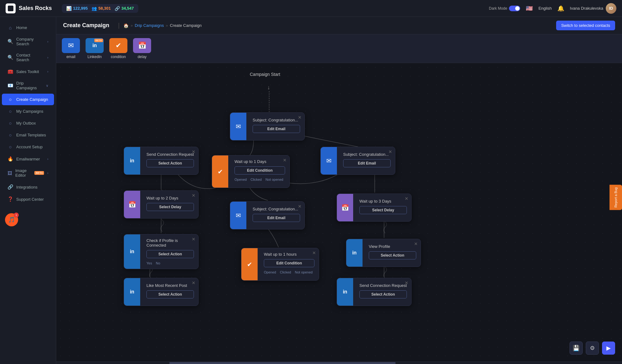 The height and width of the screenshot is (364, 622). What do you see at coordinates (407, 199) in the screenshot?
I see `node-delay2-close: ✕` at bounding box center [407, 199].